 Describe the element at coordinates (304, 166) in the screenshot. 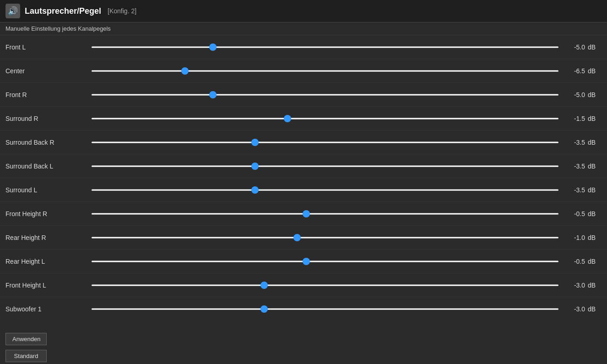

I see `slider-row-surround-back-l: Surround Back L-3.5dB` at that location.